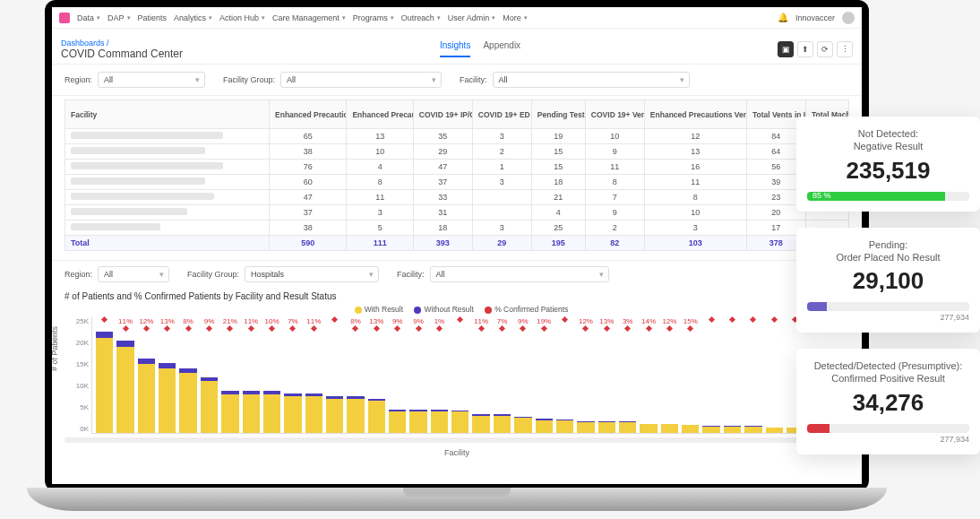  Describe the element at coordinates (545, 375) in the screenshot. I see `chart-bar: 19%` at that location.